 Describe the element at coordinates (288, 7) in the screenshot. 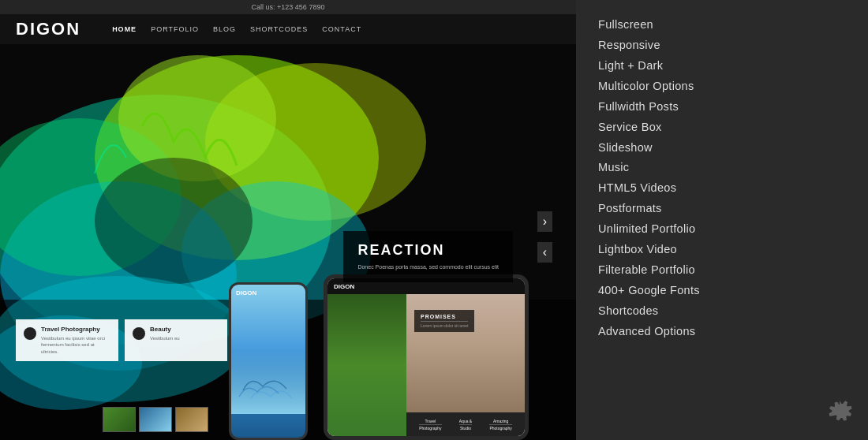

I see `top-bar: Call us: +123 456 7890` at that location.